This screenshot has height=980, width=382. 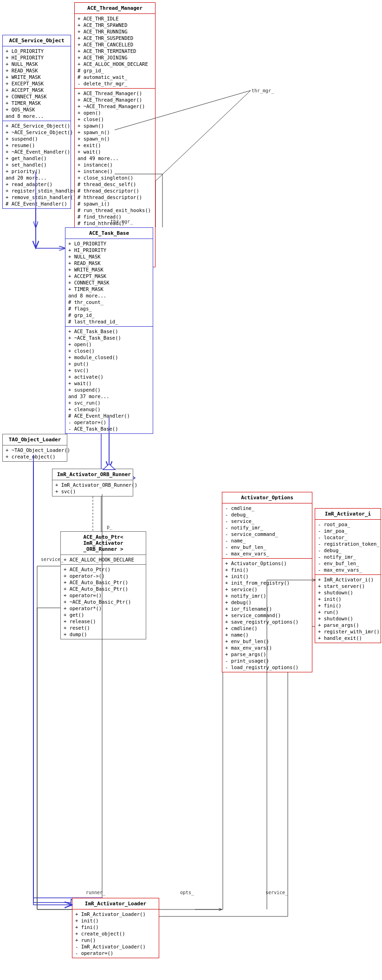 What do you see at coordinates (103, 586) in the screenshot?
I see `ace-auto-ptr-box: ACE_Auto_Ptr< ImR_Activator_ORB_Runner >…` at bounding box center [103, 586].